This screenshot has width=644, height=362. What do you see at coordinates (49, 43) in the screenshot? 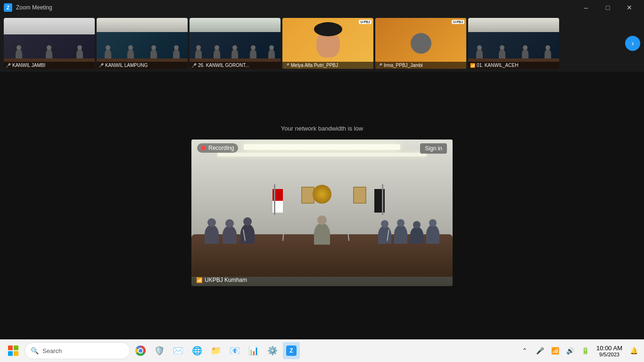
I see `participant-thumb-1: 🎤 KANWIL JAMBI` at bounding box center [49, 43].